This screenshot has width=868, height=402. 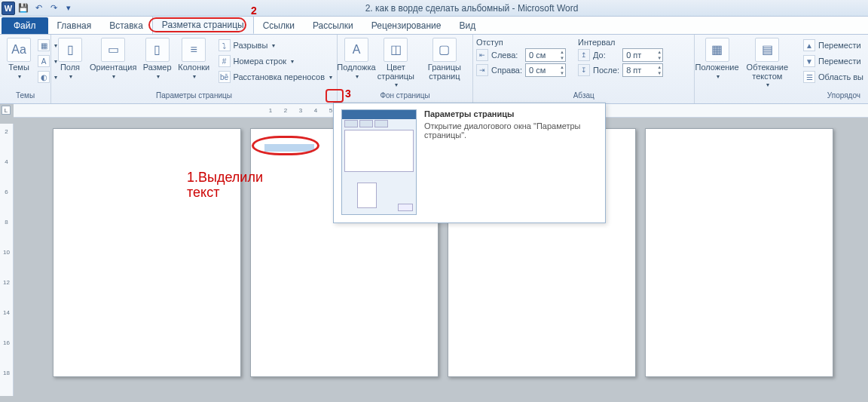 What do you see at coordinates (767, 50) in the screenshot?
I see `wrap-text-icon: ▤` at bounding box center [767, 50].